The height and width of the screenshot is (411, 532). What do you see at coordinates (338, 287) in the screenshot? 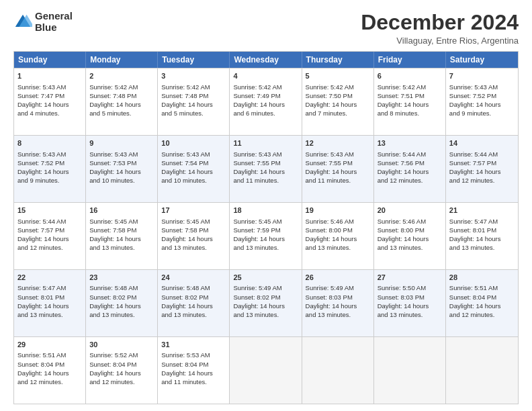
I see `day-info-line: Sunrise: 5:49 AM` at bounding box center [338, 287].